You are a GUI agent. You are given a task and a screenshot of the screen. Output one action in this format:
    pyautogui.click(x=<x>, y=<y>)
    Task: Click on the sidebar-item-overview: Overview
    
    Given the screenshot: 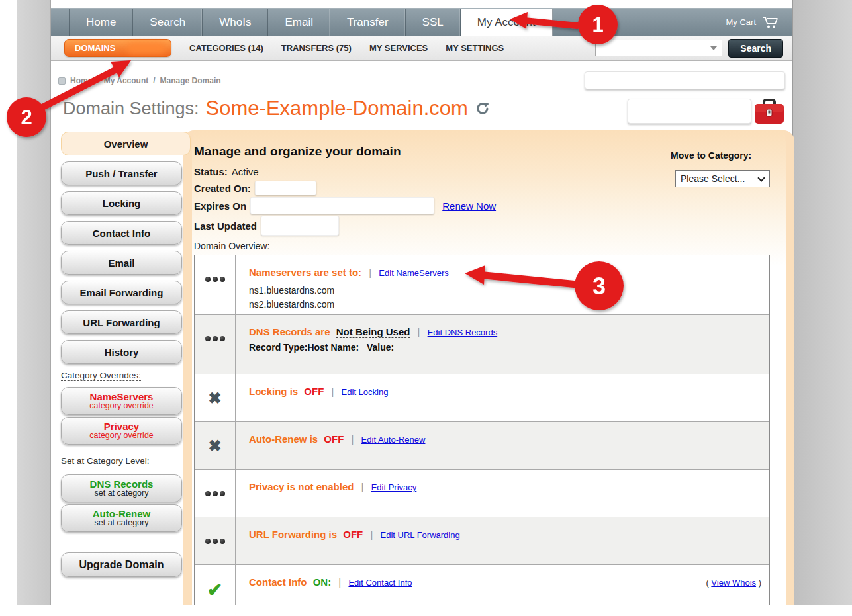 What is the action you would take?
    pyautogui.click(x=126, y=144)
    